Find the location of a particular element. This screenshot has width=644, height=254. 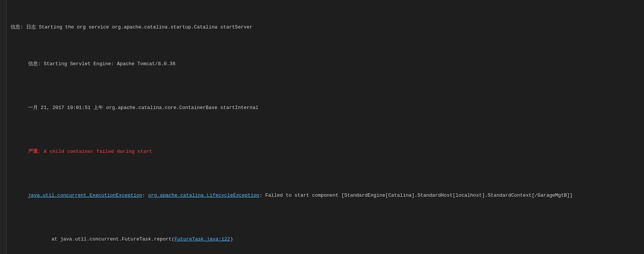

log-line-info-2: 一月 21, 2017 10:01:51 上午 org.apache.catal… is located at coordinates (323, 108).